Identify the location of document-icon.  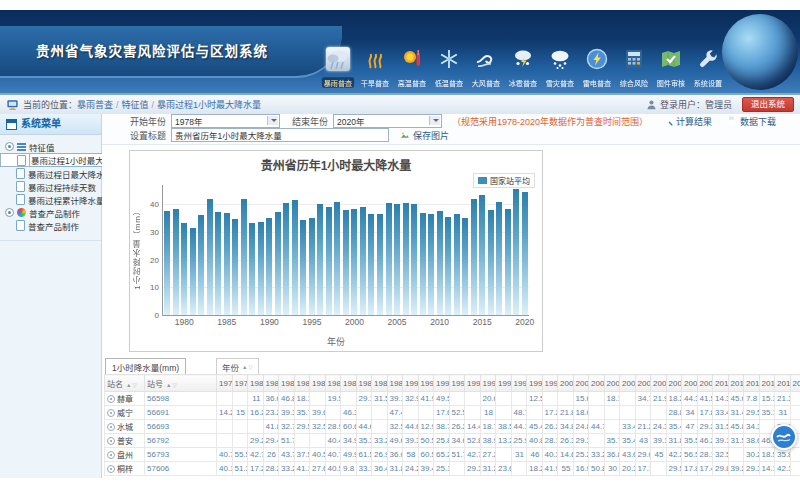
(20, 200).